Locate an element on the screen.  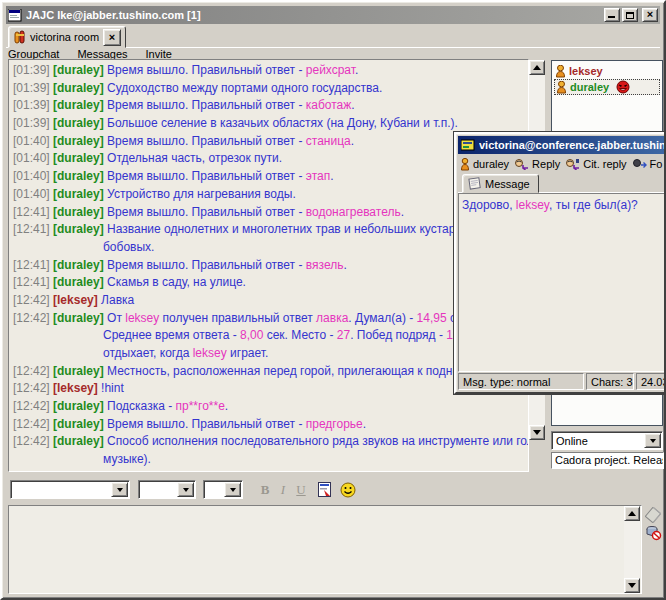
message-text: Подсказка - is located at coordinates (141, 406).